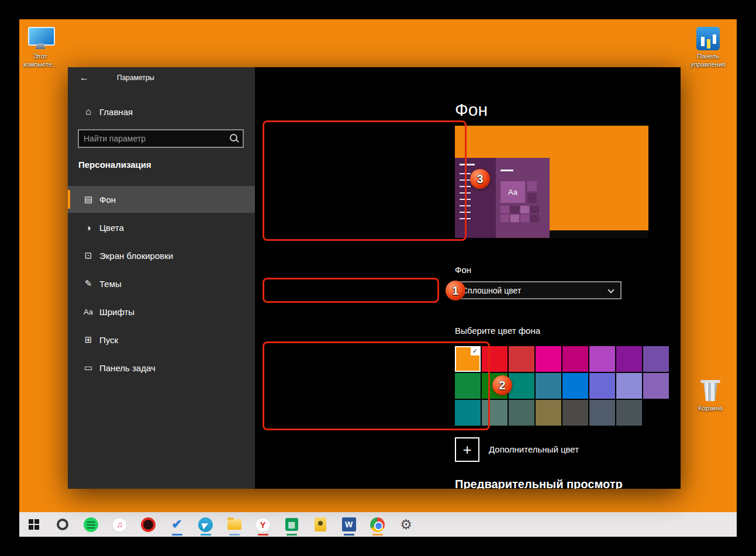  What do you see at coordinates (88, 112) in the screenshot?
I see `home-icon: ⌂` at bounding box center [88, 112].